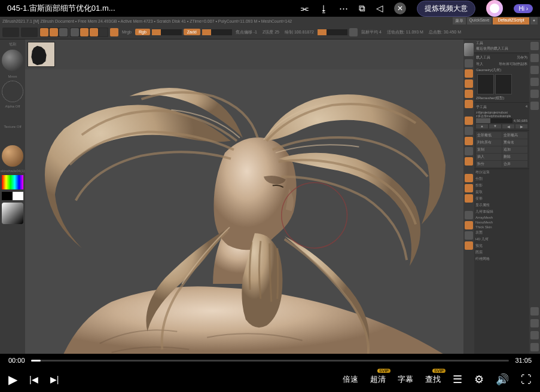 This screenshot has width=540, height=392. I want to click on volume-icon: 🔊, so click(502, 379).